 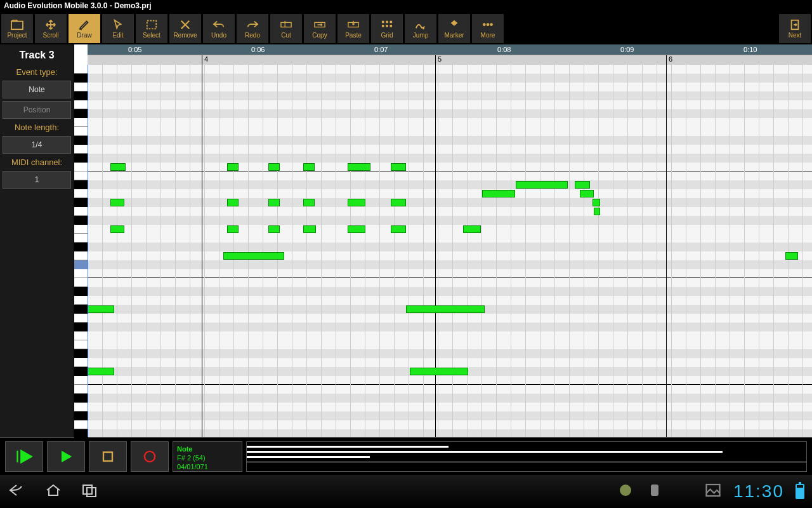 I want to click on marker-label: Marker, so click(x=454, y=36).